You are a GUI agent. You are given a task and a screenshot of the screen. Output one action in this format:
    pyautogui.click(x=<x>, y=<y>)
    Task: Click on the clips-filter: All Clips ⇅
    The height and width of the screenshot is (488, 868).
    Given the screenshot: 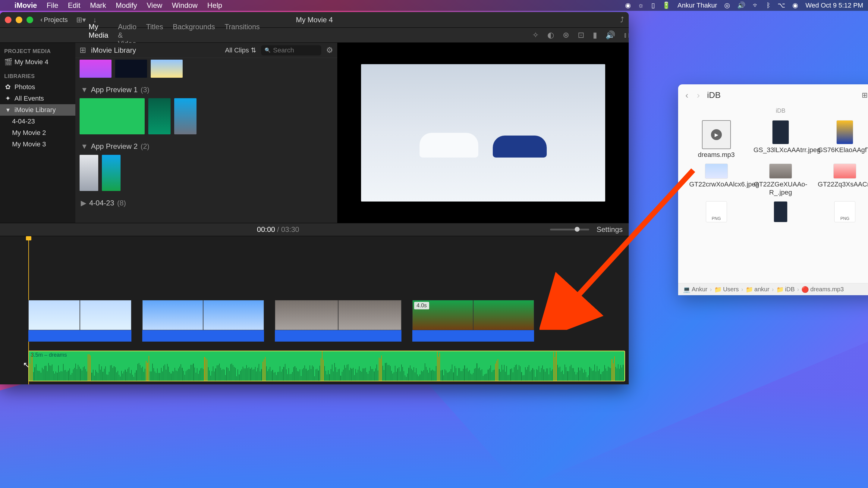 What is the action you would take?
    pyautogui.click(x=241, y=51)
    